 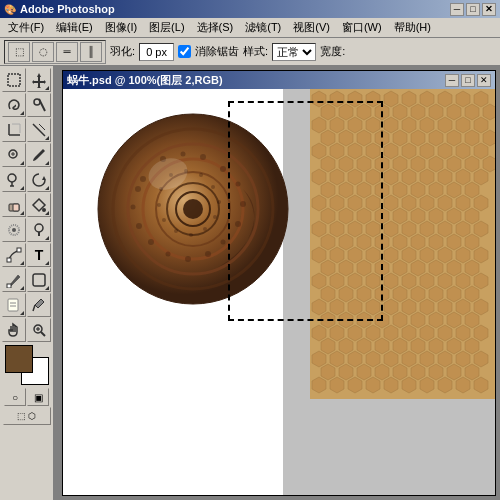 What do you see at coordinates (14, 205) in the screenshot?
I see `eraser-tool` at bounding box center [14, 205].